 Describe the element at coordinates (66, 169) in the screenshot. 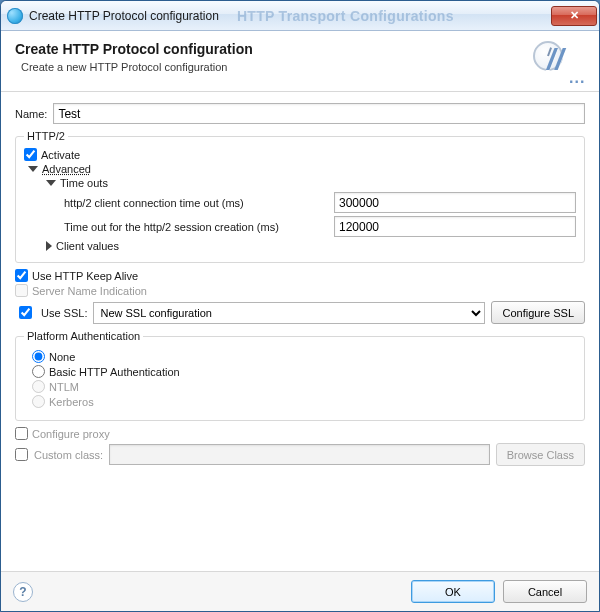

I see `advanced-label: Advanced` at that location.